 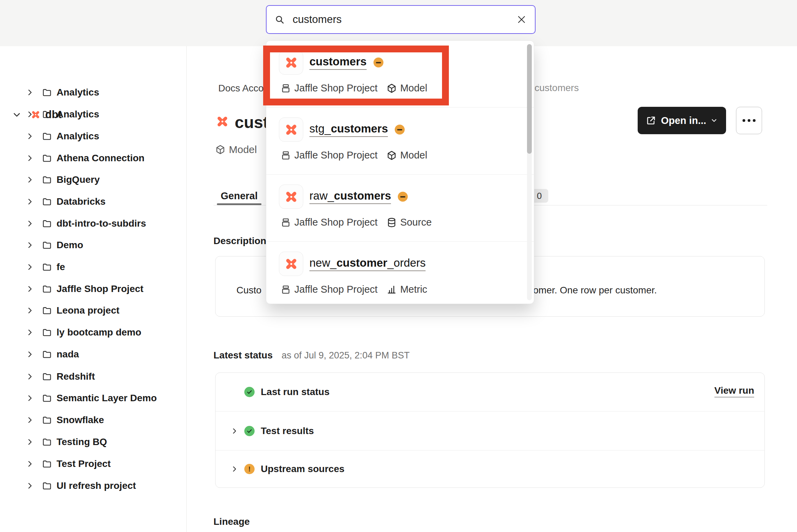 What do you see at coordinates (93, 158) in the screenshot?
I see `sidebar-item-athena-connection: Athena Connection` at bounding box center [93, 158].